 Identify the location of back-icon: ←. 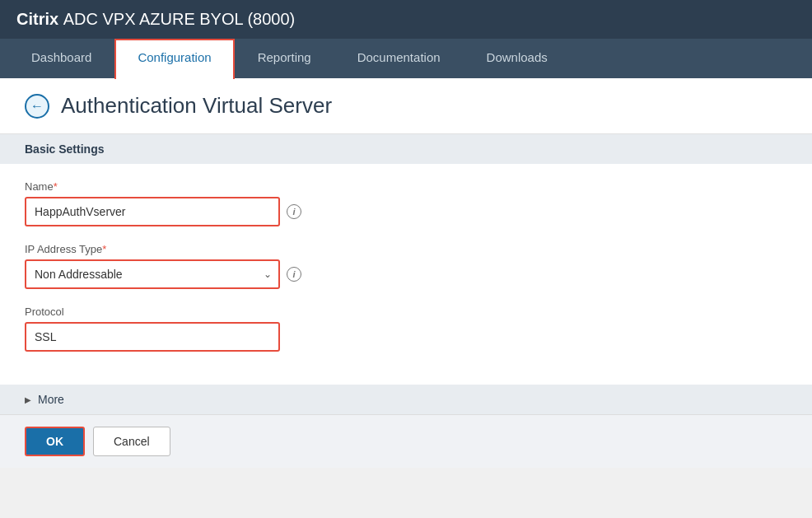
(37, 106).